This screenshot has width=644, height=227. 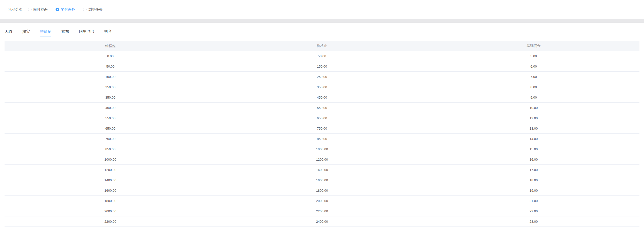 What do you see at coordinates (322, 170) in the screenshot?
I see `table-row: 1200.001400.0017.00` at bounding box center [322, 170].